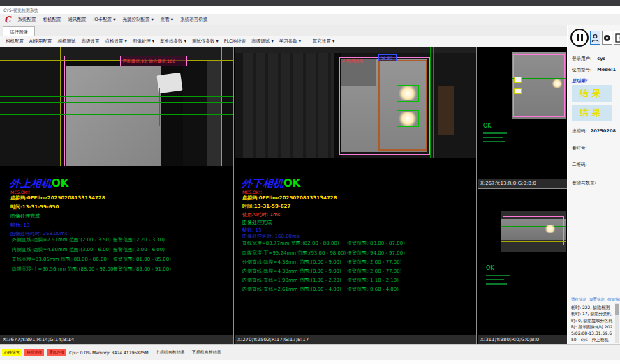  Describe the element at coordinates (257, 222) in the screenshot. I see `middle-done-line: 图像处理完成` at that location.